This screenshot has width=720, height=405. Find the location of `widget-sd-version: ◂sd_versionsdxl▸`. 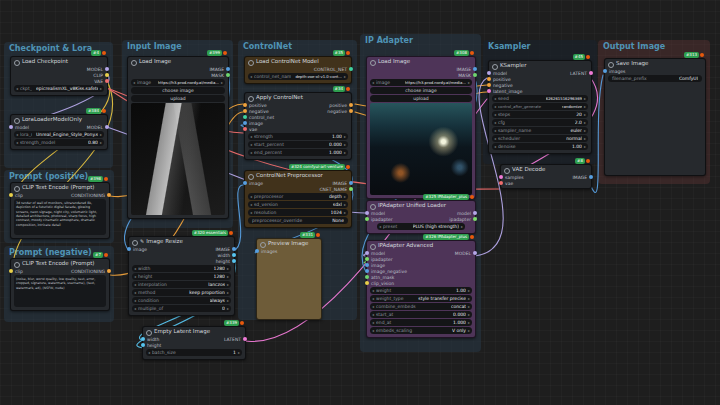

widget-sd-version: ◂sd_versionsdxl▸ is located at coordinates (298, 204).